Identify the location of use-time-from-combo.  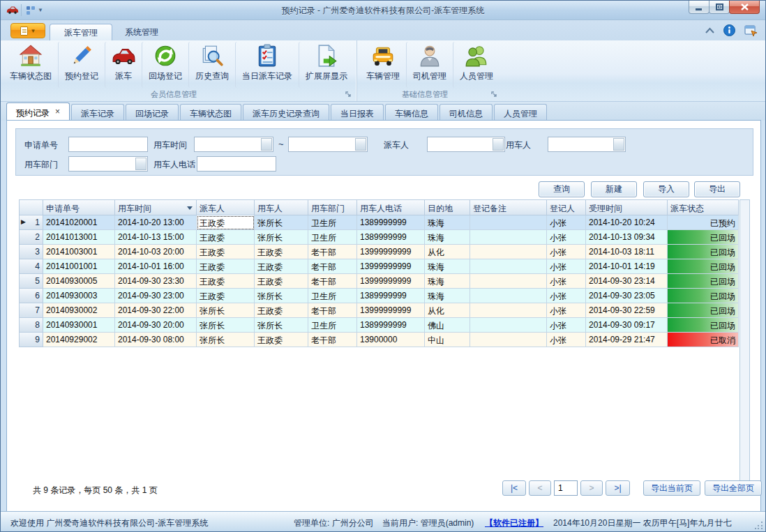
(234, 144).